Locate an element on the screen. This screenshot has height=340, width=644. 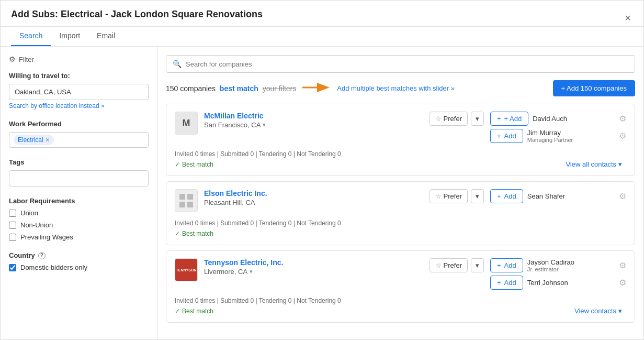
contact-name: David Auch is located at coordinates (573, 118).